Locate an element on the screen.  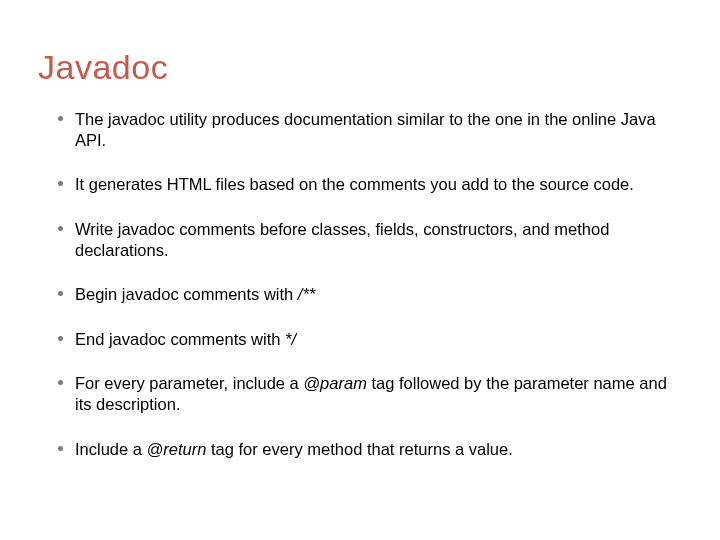
text-segment: The javadoc utility produces documentati… is located at coordinates (366, 130).